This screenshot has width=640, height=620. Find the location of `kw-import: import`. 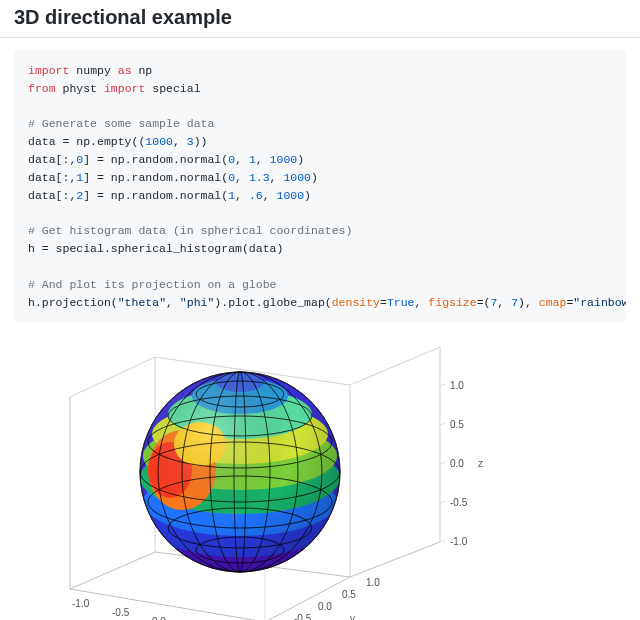

kw-import: import is located at coordinates (48, 70).